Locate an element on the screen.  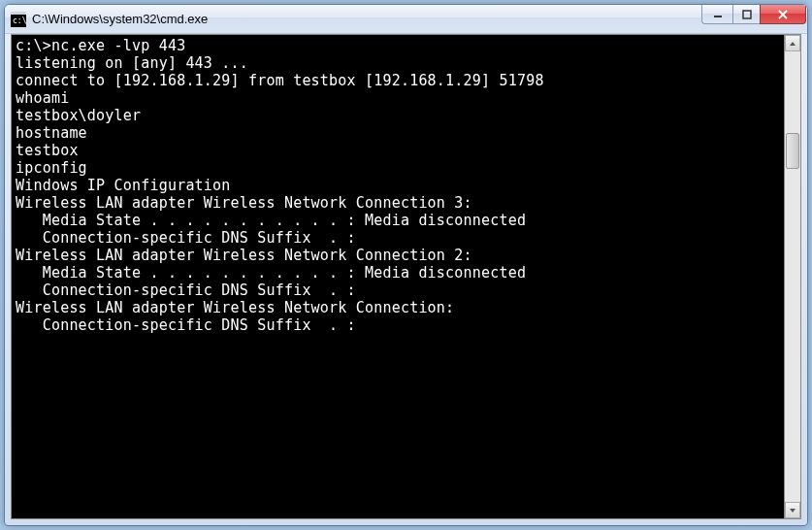
titlebar: c:\ C:\Windows\system32\cmd.exe is located at coordinates (406, 19).